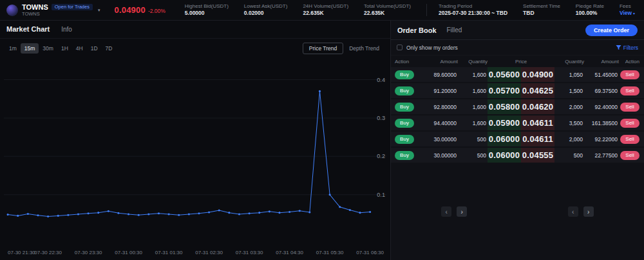 This screenshot has width=644, height=260. What do you see at coordinates (467, 10) in the screenshot?
I see `stat-trading-period: Trading Period 2025-07-30 21:30:00 ~ TBD` at bounding box center [467, 10].